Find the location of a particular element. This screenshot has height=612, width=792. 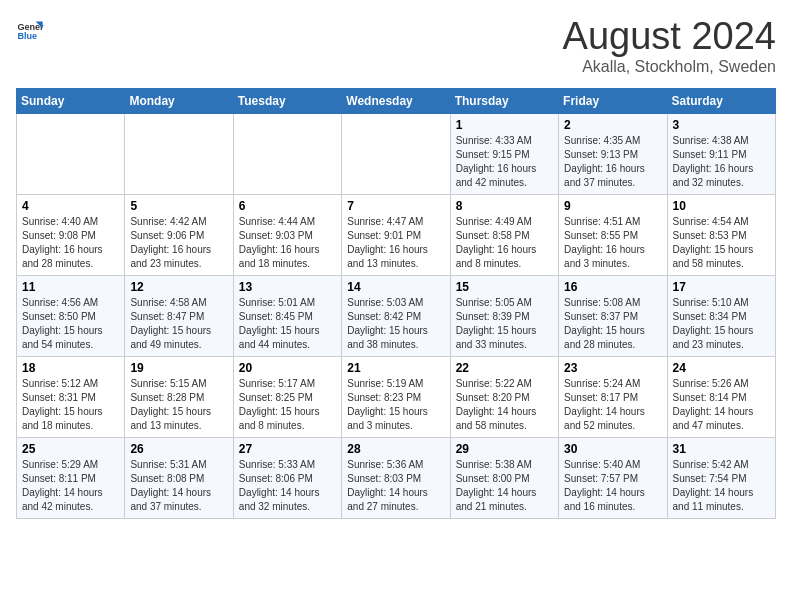

day-detail: Sunrise: 5:42 AM Sunset: 7:54 PM Dayligh… is located at coordinates (722, 486).